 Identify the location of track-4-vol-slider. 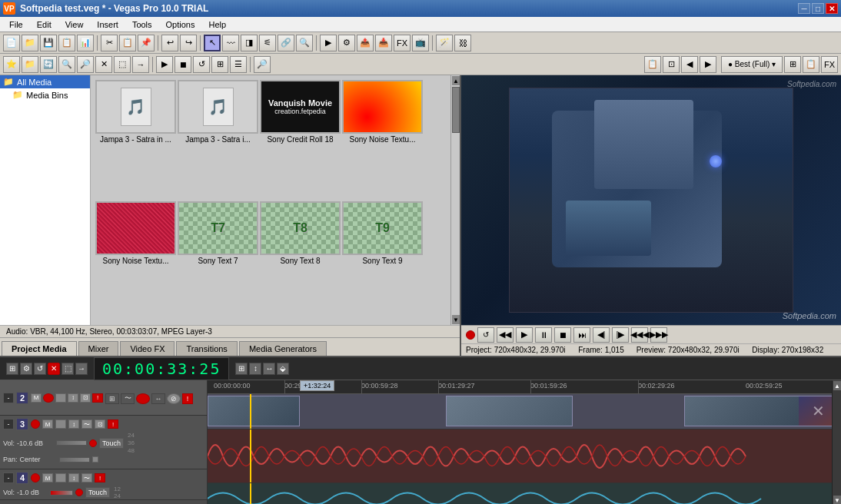
(61, 493).